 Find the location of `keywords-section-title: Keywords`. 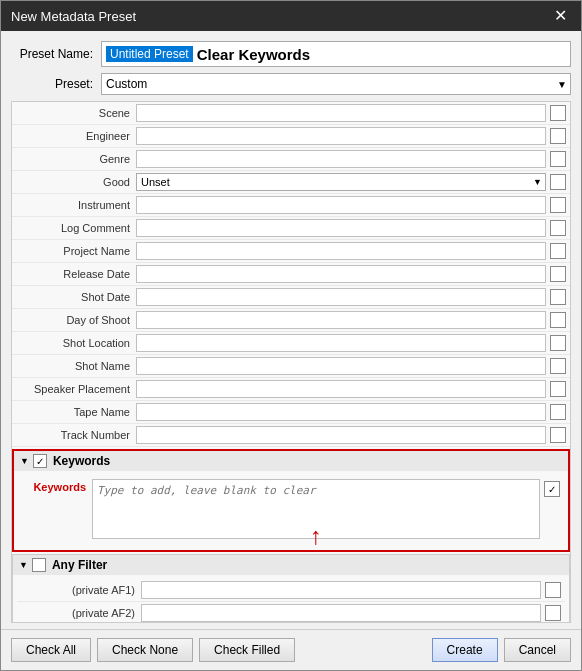

keywords-section-title: Keywords is located at coordinates (82, 461).